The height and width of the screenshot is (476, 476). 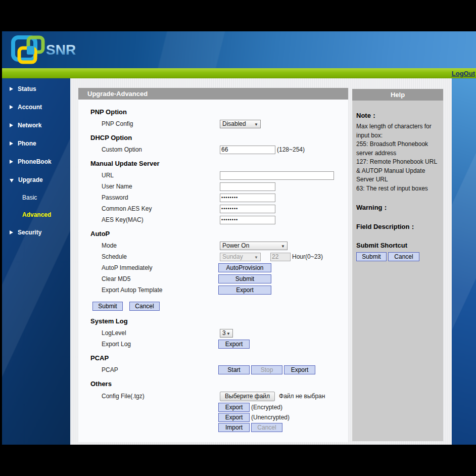 What do you see at coordinates (248, 220) in the screenshot?
I see `aes-key-mac-input` at bounding box center [248, 220].